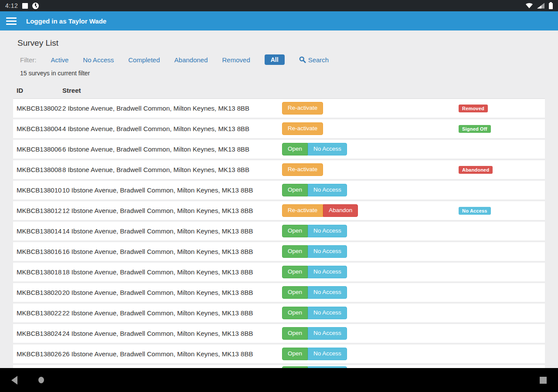 Image resolution: width=558 pixels, height=392 pixels. Describe the element at coordinates (172, 170) in the screenshot. I see `survey-street: 8 Ibstone Avenue, Bradwell Common, Milto…` at that location.